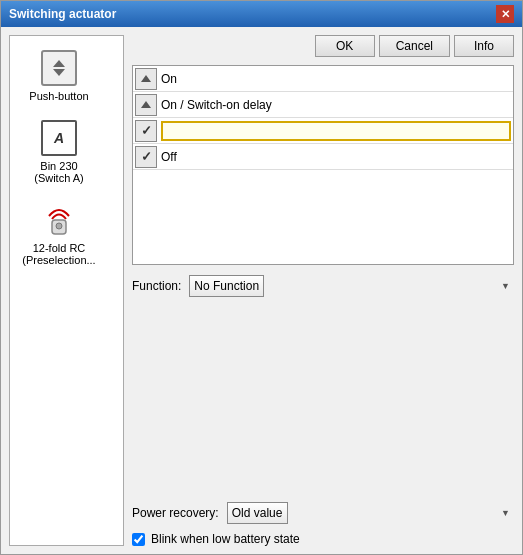  Describe the element at coordinates (156, 286) in the screenshot. I see `function-label: Function:` at that location.